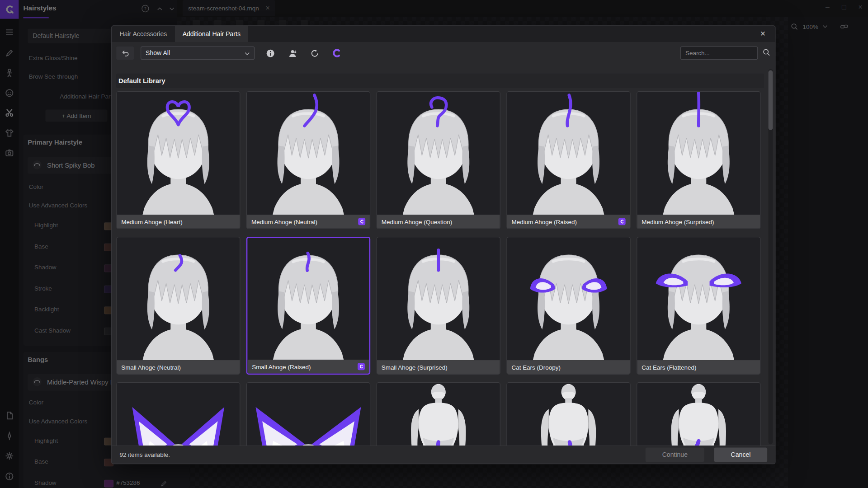 This screenshot has height=488, width=868. Describe the element at coordinates (247, 53) in the screenshot. I see `filter-caret-icon` at that location.